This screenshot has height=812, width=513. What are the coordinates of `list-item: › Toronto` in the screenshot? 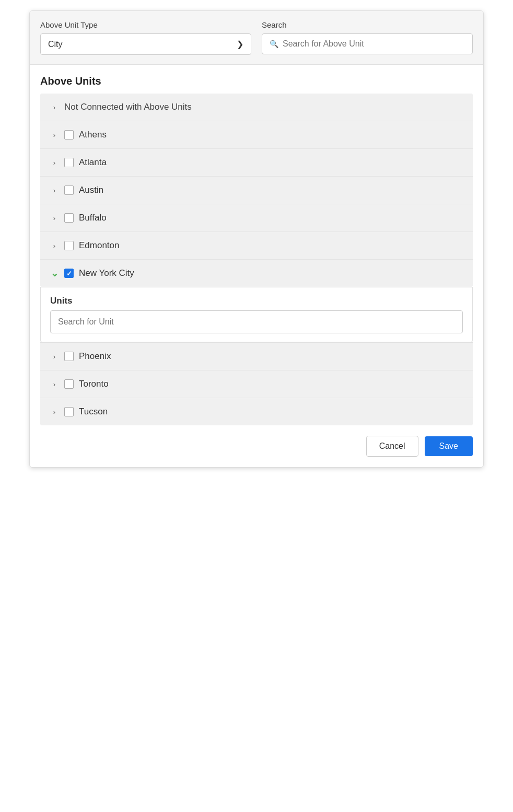 It's located at (256, 385).